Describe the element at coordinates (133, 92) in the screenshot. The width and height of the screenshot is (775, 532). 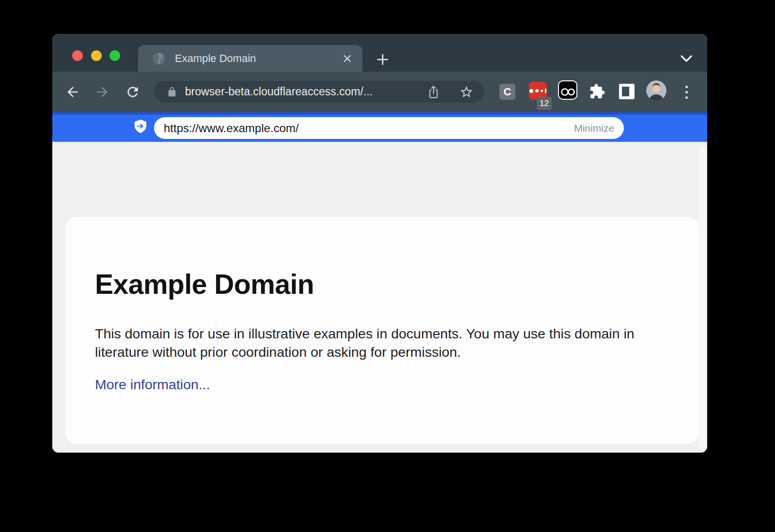
I see `reload-icon` at that location.